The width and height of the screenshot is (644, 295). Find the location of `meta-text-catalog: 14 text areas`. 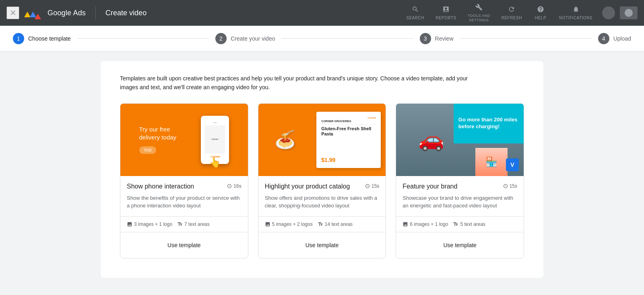

meta-text-catalog: 14 text areas is located at coordinates (335, 224).